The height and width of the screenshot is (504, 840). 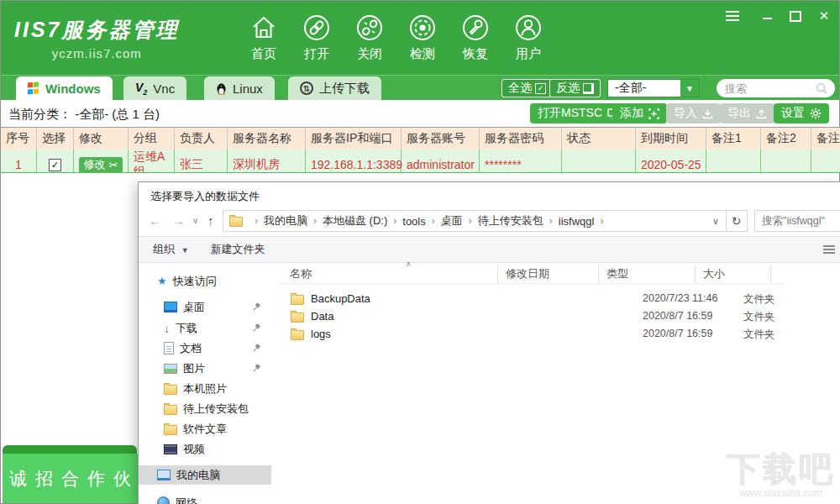 What do you see at coordinates (423, 28) in the screenshot?
I see `radar-icon` at bounding box center [423, 28].